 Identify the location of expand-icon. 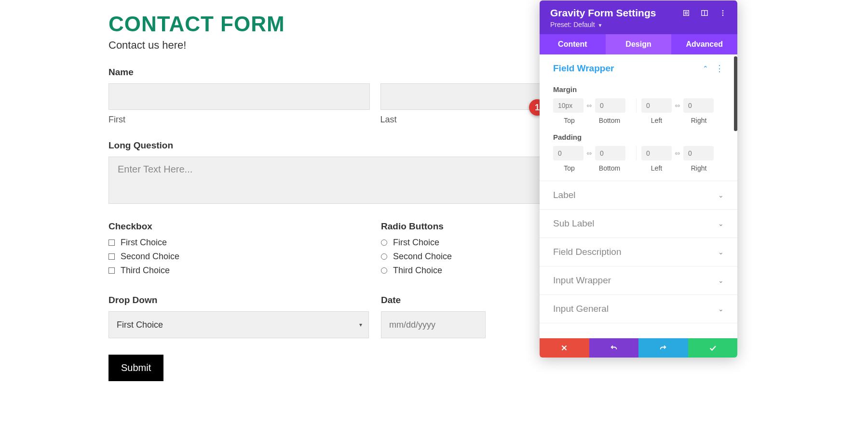
(686, 13).